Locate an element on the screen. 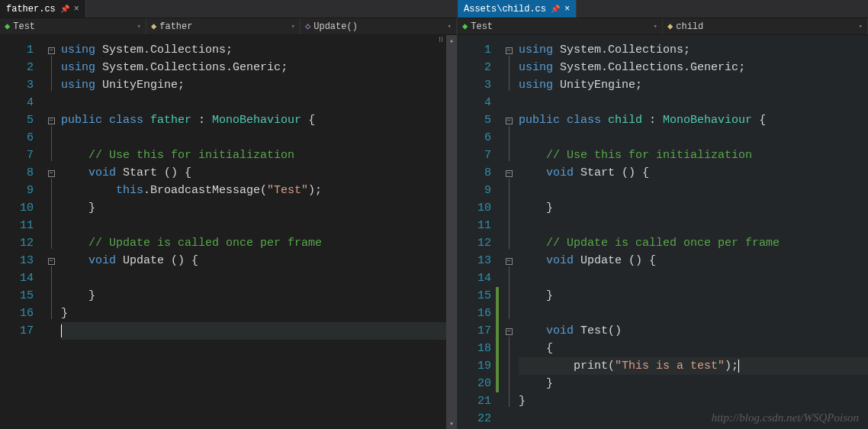 The image size is (868, 429). nav-namespace-label: Test is located at coordinates (24, 27).